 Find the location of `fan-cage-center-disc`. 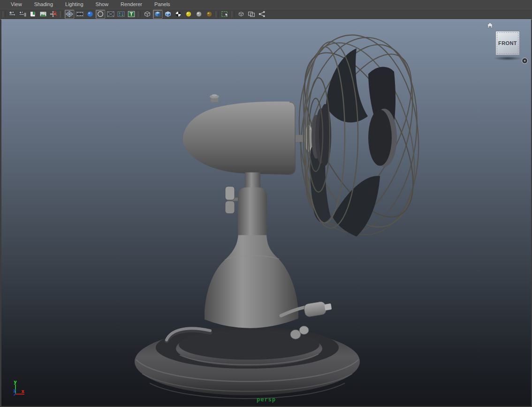

fan-cage-center-disc is located at coordinates (383, 138).